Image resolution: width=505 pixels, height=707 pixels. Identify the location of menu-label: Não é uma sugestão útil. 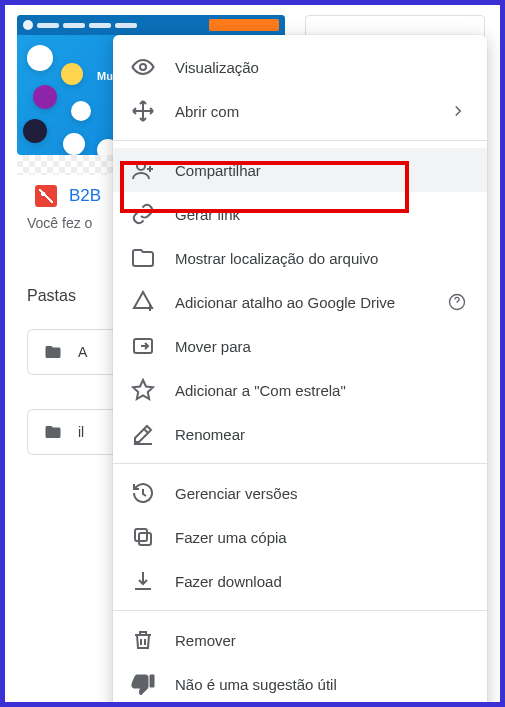
(321, 684).